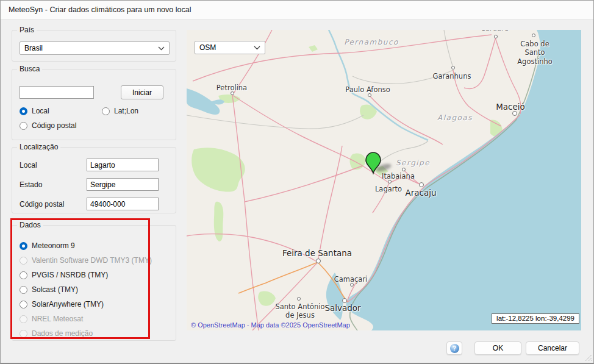 This screenshot has height=364, width=594. Describe the element at coordinates (30, 185) in the screenshot. I see `estado-field-label: Estado` at that location.